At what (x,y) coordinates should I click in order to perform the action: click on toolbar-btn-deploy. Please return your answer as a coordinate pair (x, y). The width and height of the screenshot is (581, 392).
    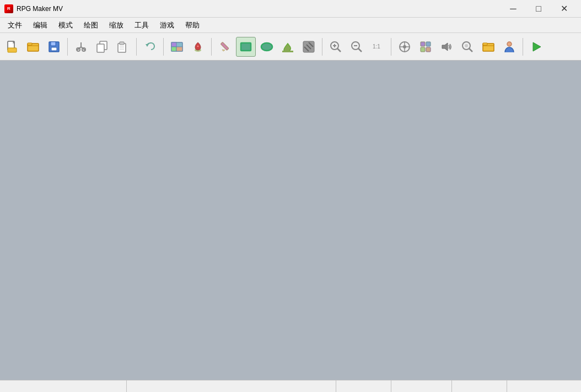
    Looking at the image, I should click on (488, 47).